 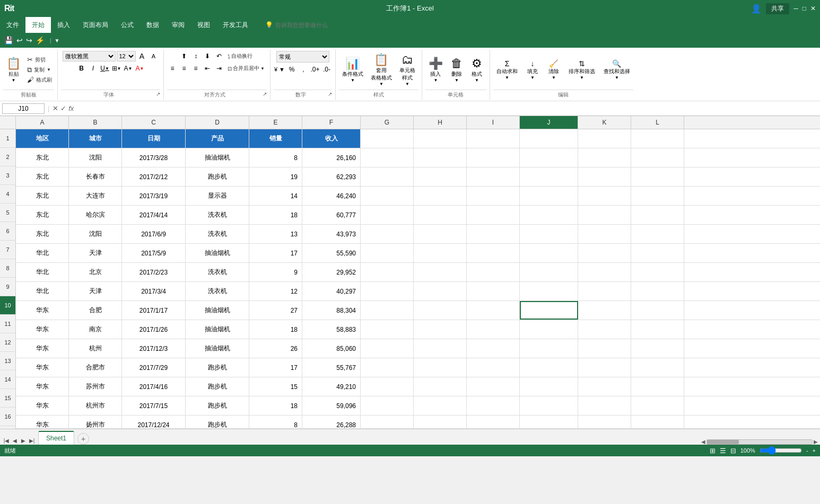 What do you see at coordinates (172, 68) in the screenshot?
I see `align-left-btn: ≡` at bounding box center [172, 68].